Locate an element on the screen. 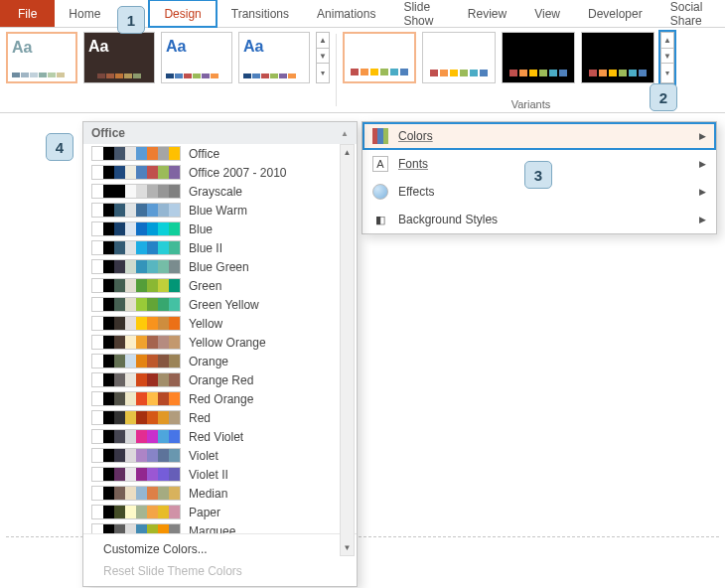 The height and width of the screenshot is (588, 725). tab-home: Home is located at coordinates (84, 14).